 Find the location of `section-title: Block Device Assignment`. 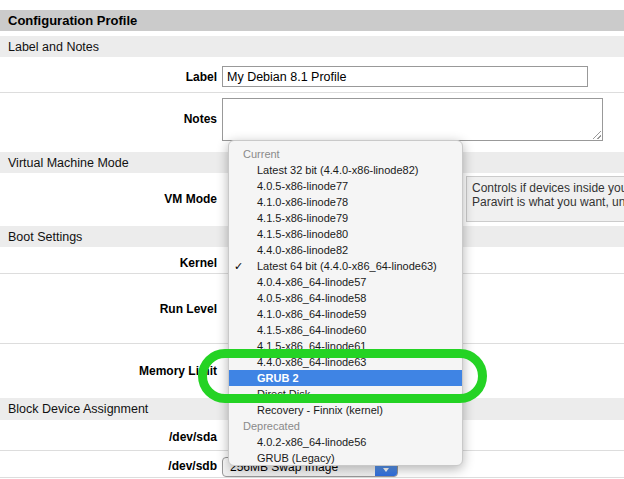

section-title: Block Device Assignment is located at coordinates (78, 409).